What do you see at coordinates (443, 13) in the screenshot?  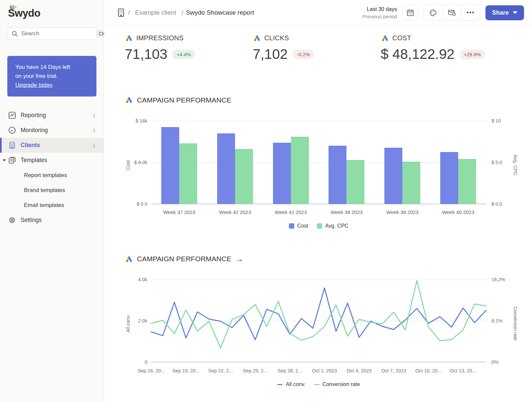 I see `header-actions: Last 30 days Previous period ••• Share` at bounding box center [443, 13].